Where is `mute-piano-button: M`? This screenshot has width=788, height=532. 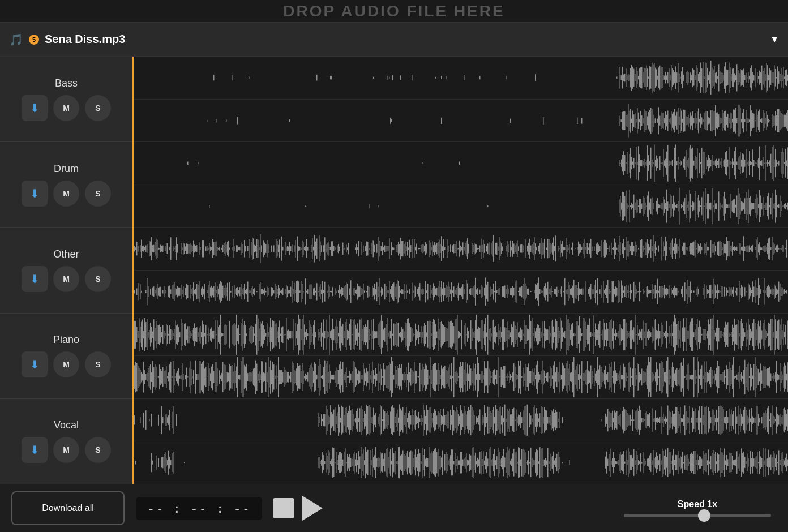
mute-piano-button: M is located at coordinates (66, 364).